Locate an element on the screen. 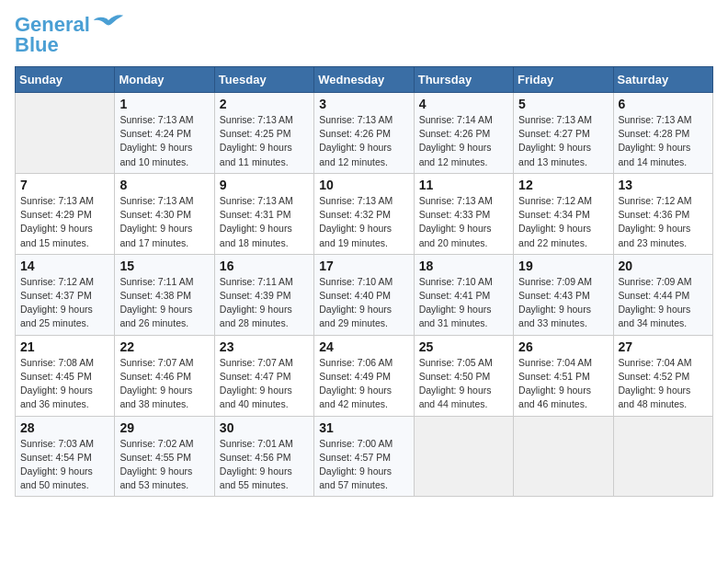 The image size is (728, 563). calendar-cell: 7Sunrise: 7:13 AMSunset: 4:29 PMDaylight… is located at coordinates (65, 213).